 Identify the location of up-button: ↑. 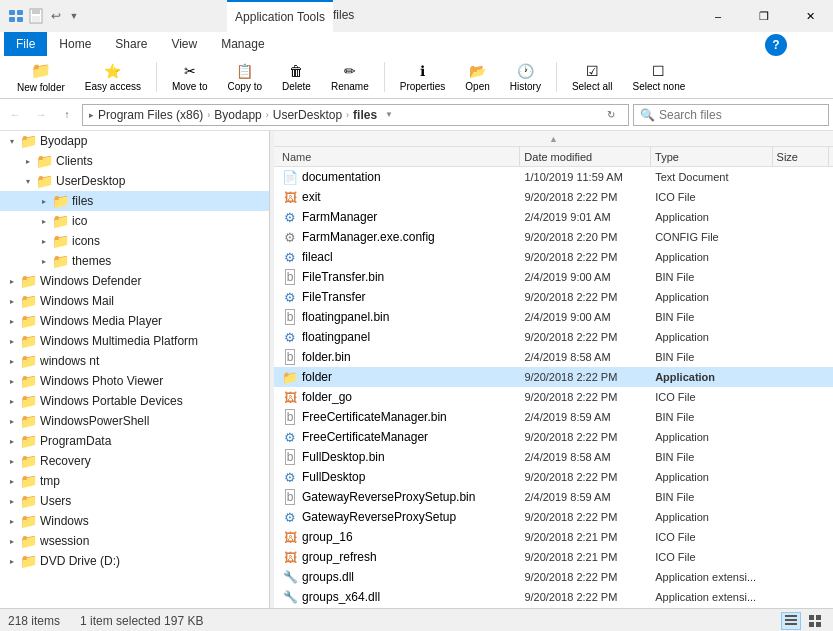
(67, 115).